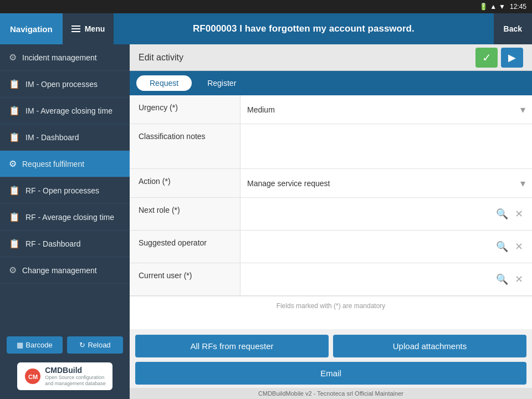 This screenshot has height=399, width=532. What do you see at coordinates (65, 270) in the screenshot?
I see `sidebar-item-change-management: ⚙ Change management` at bounding box center [65, 270].